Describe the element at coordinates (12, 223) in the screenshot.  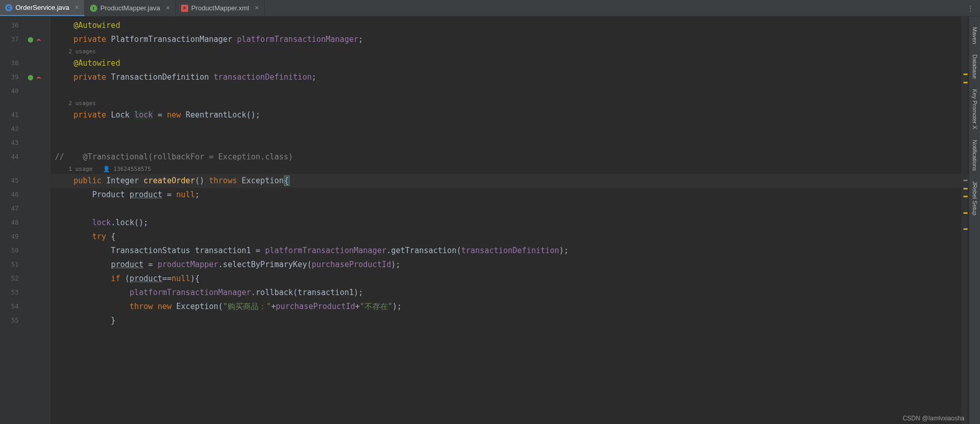
I see `line-number: 48` at that location.